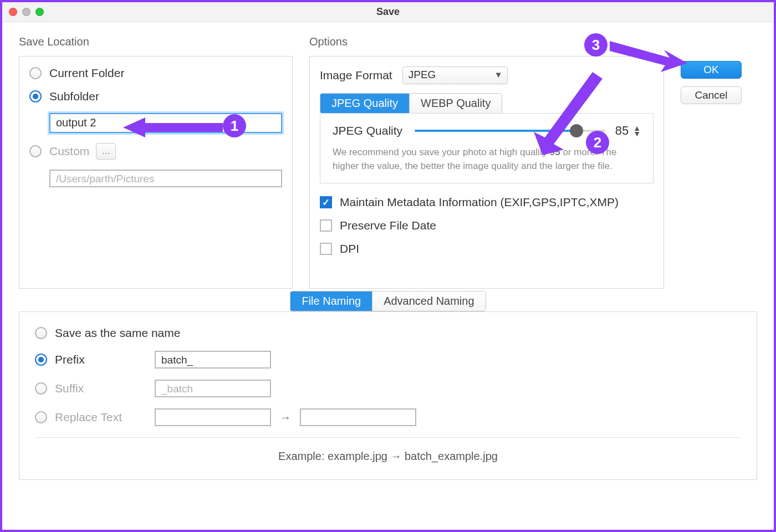 This screenshot has width=776, height=532. I want to click on label-dpi: DPI, so click(349, 249).